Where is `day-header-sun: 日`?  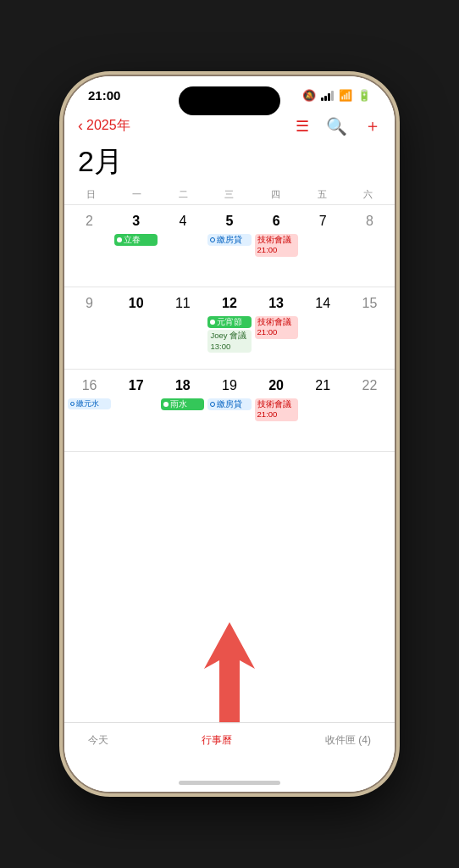 day-header-sun: 日 is located at coordinates (91, 195).